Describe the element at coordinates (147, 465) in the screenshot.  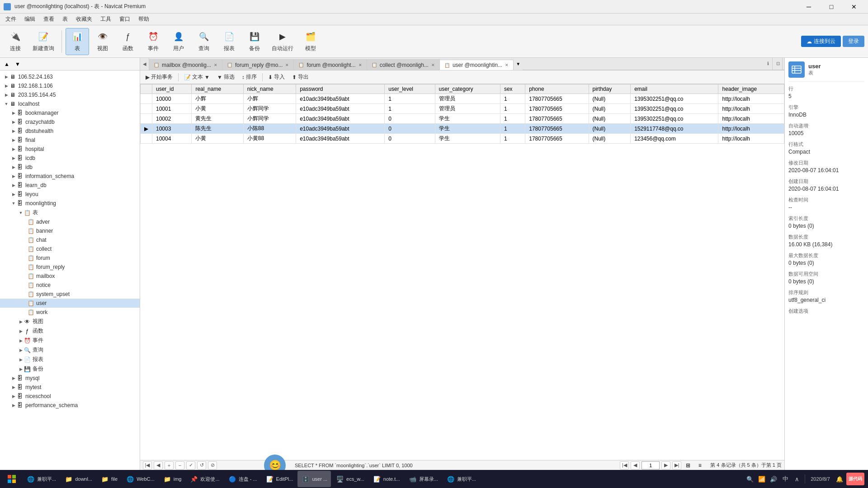
I see `nav-first-button: |◀` at that location.